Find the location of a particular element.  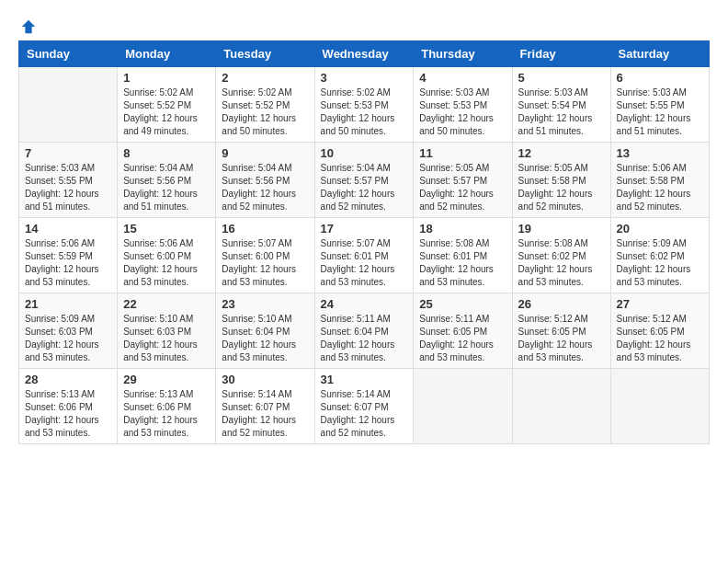

calendar-week-3: 14 Sunrise: 5:06 AMSunset: 5:59 PMDaylig… is located at coordinates (364, 256).